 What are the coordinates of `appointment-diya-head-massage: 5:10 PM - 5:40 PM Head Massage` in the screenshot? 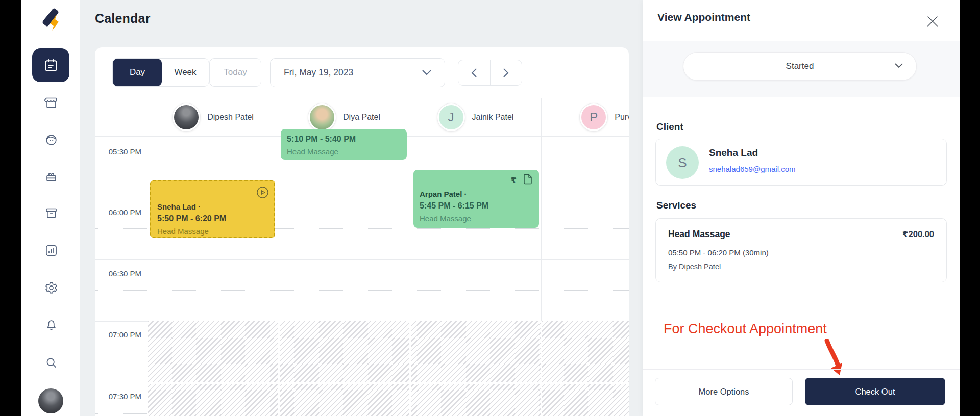 It's located at (344, 144).